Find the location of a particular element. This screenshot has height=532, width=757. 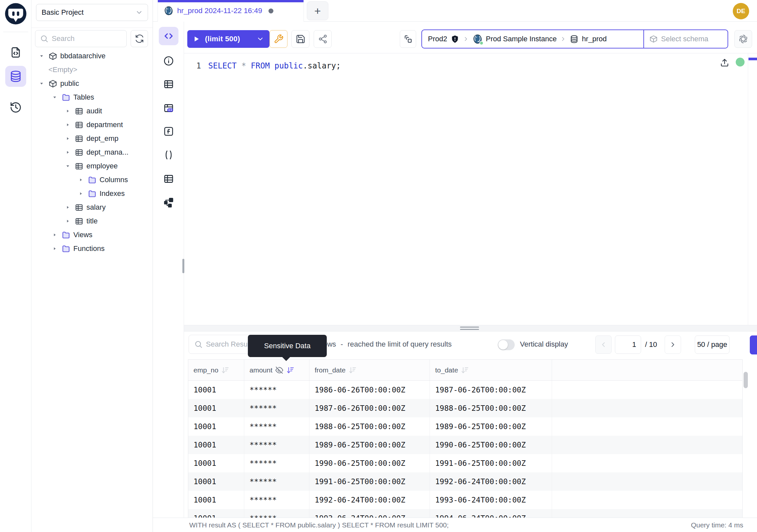

tooltip-arrow is located at coordinates (286, 359).